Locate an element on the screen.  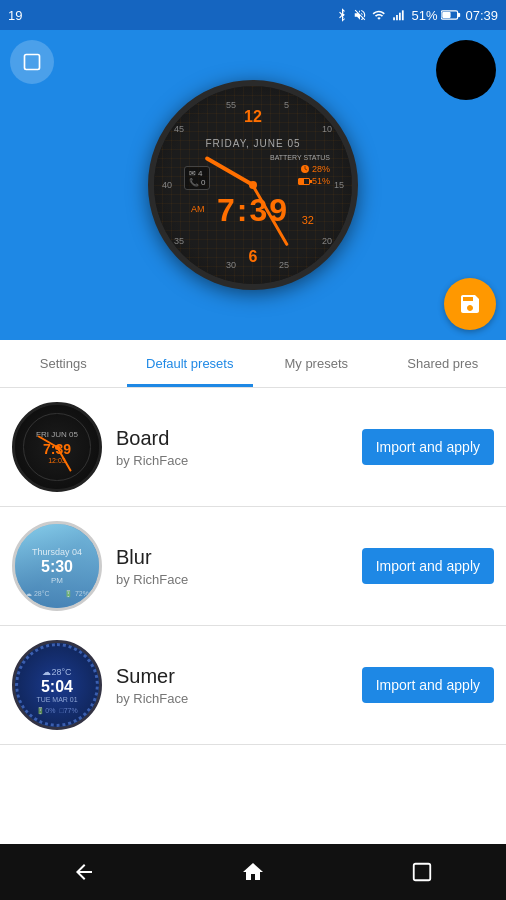
batt-val: 51% is located at coordinates (321, 181).